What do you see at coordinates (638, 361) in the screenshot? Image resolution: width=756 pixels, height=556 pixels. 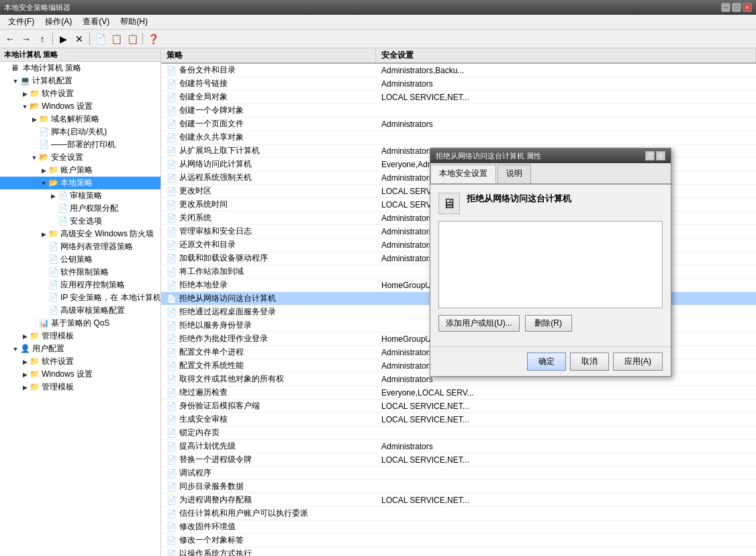 I see `apply-button: 应用(A)` at bounding box center [638, 361].